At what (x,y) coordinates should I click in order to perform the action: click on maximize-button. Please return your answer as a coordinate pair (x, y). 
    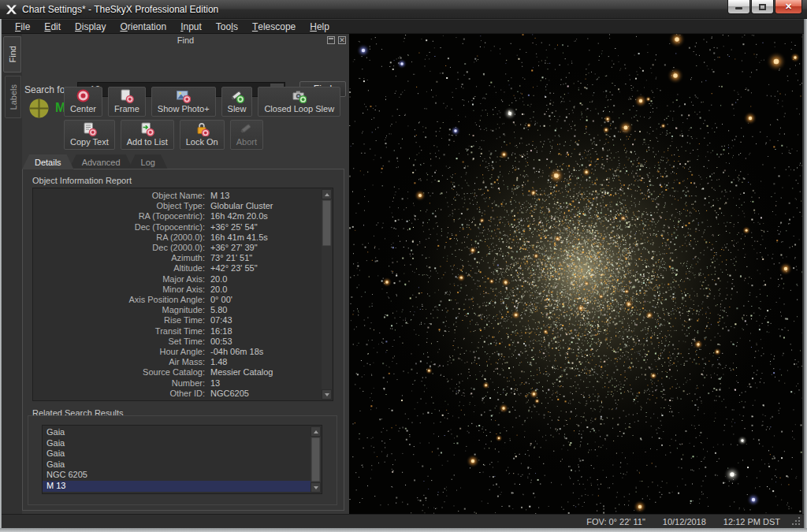
    Looking at the image, I should click on (763, 7).